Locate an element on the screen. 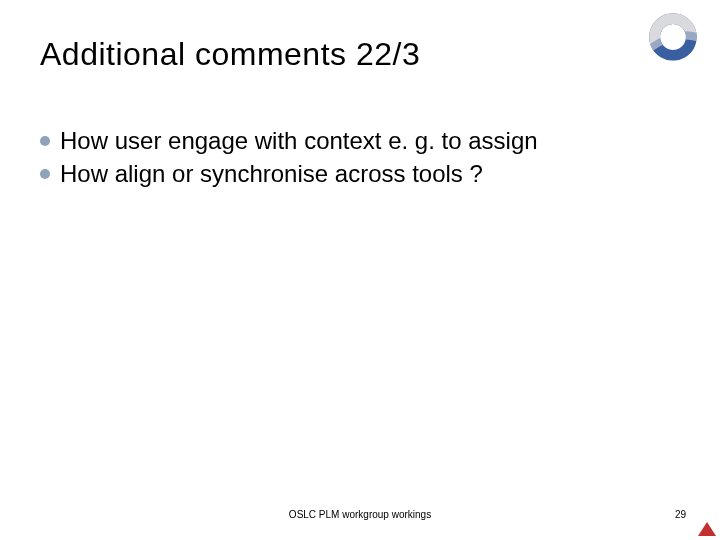 This screenshot has width=720, height=540. page-number: 29 is located at coordinates (680, 514).